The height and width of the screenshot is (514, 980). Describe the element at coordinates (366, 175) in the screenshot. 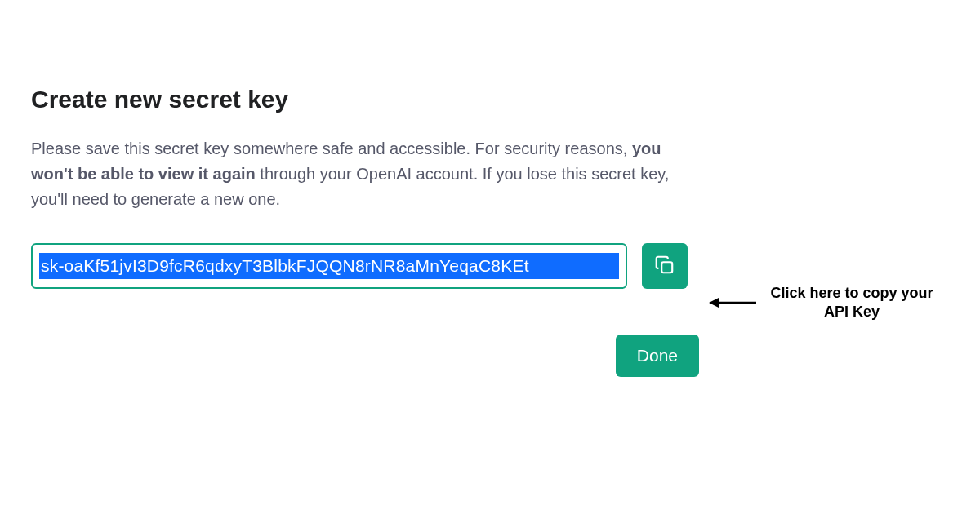

I see `dialog-description: Please save this secret key somewhere sa…` at that location.